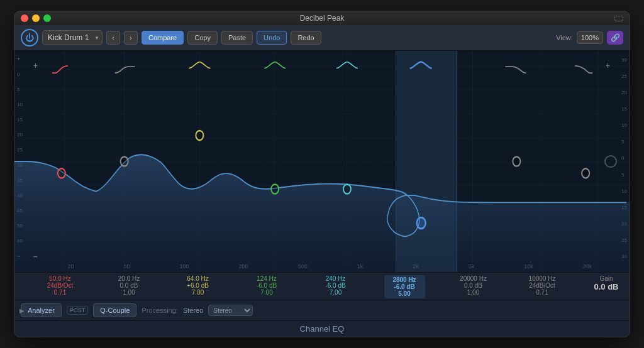 The width and height of the screenshot is (644, 348). I want to click on db-scale-right: 30 25 20 15 10 5 0 5 10 15 20 25 30, so click(624, 158).